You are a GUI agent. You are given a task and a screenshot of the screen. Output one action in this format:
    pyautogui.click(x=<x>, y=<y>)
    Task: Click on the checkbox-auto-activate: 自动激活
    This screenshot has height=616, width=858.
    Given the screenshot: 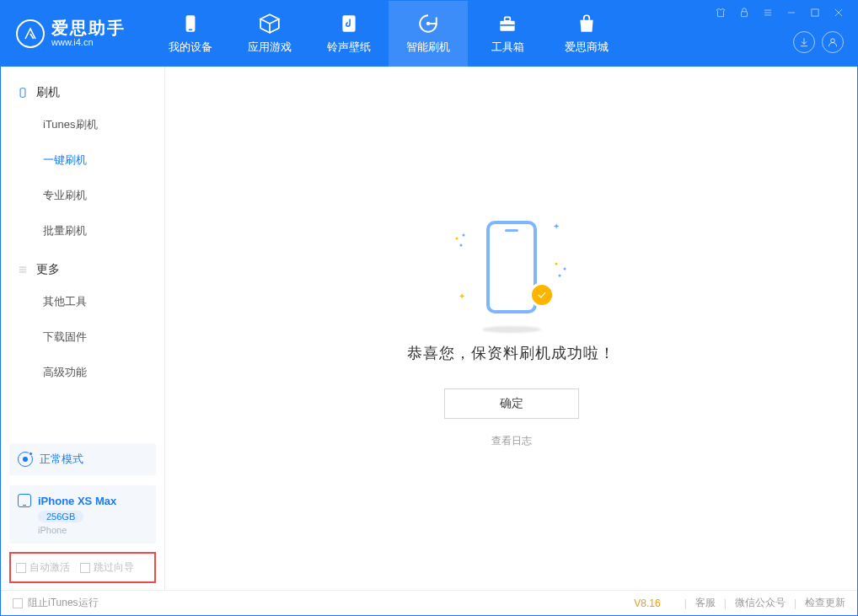 What is the action you would take?
    pyautogui.click(x=43, y=568)
    